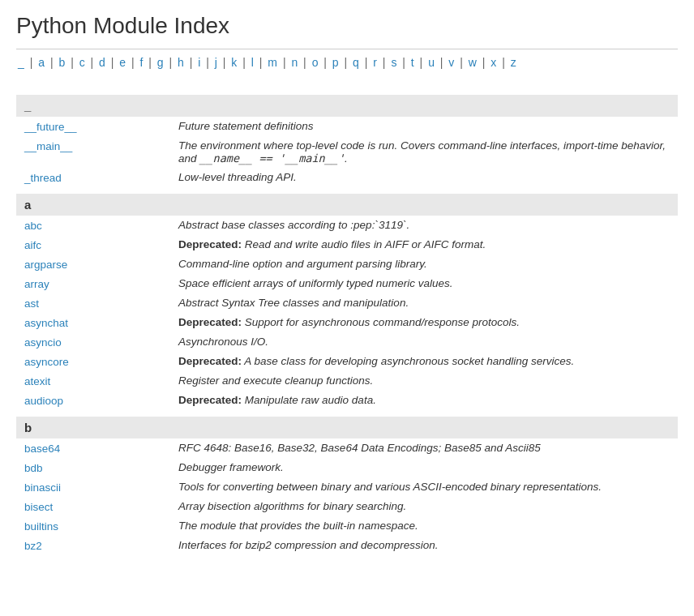 The width and height of the screenshot is (694, 616). I want to click on alpha-w: w, so click(473, 62).